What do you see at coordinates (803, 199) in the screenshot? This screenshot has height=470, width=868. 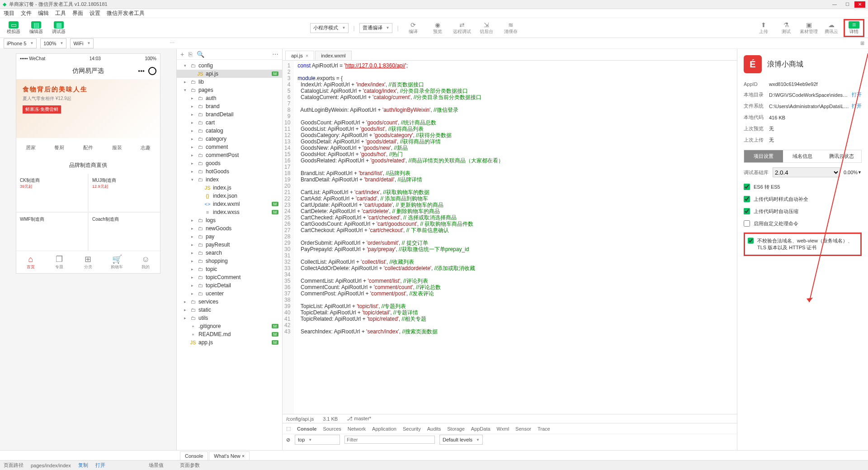 I see `setting-check: 上传代码时样式自动补全` at bounding box center [803, 199].